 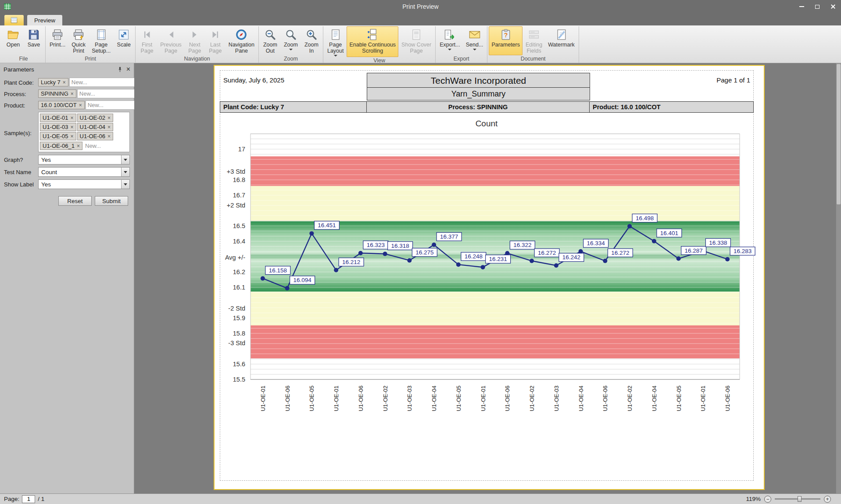 What do you see at coordinates (128, 69) in the screenshot?
I see `close-panel-icon: ×` at bounding box center [128, 69].